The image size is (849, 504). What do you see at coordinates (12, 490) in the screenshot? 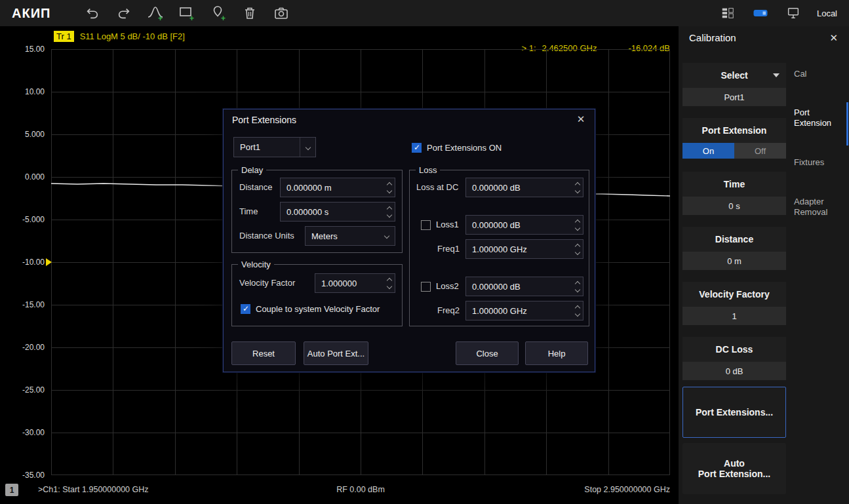
I see `channel-badge: 1` at bounding box center [12, 490].